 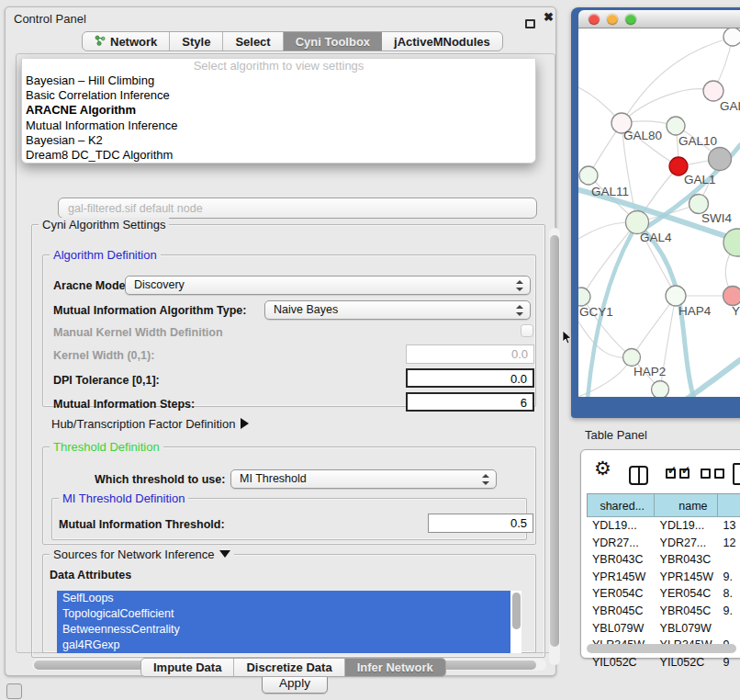 I want to click on network-node-hap4, so click(x=676, y=296).